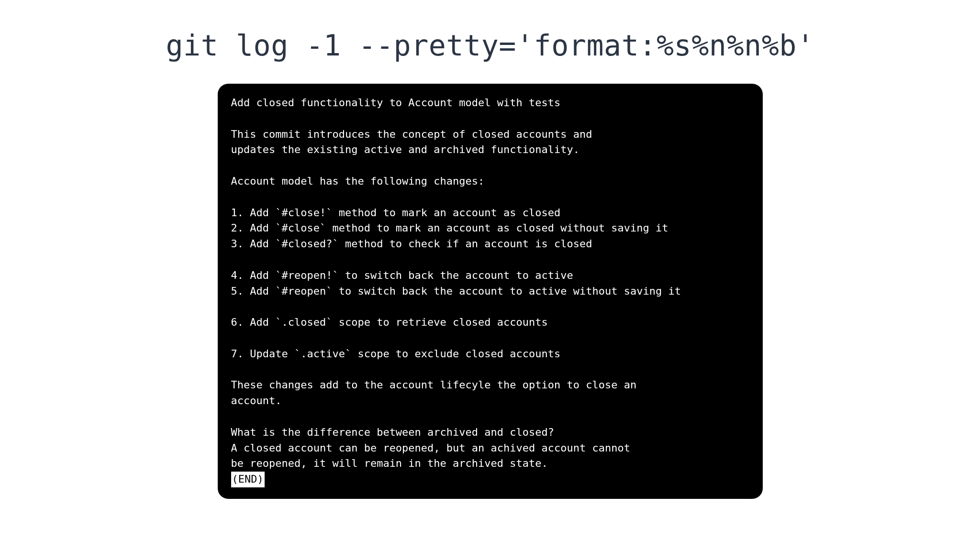 This screenshot has width=980, height=551. I want to click on pager-end-marker: (END), so click(248, 479).